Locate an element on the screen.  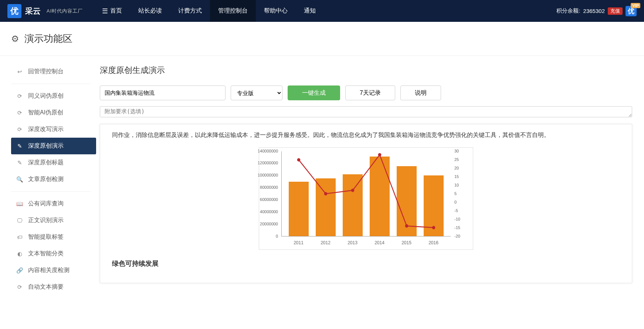
side-icon: 🏷 is located at coordinates (20, 237).